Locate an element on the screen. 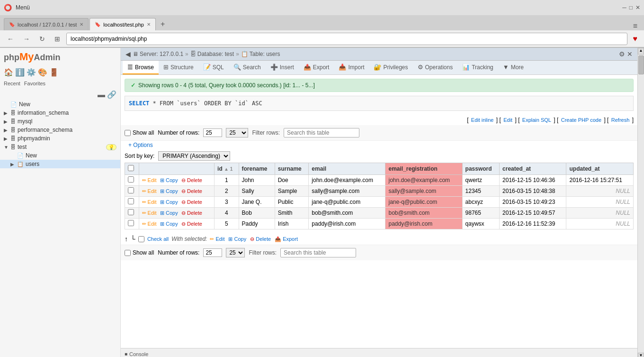 This screenshot has height=357, width=644. minimize-btn: ─ is located at coordinates (624, 8).